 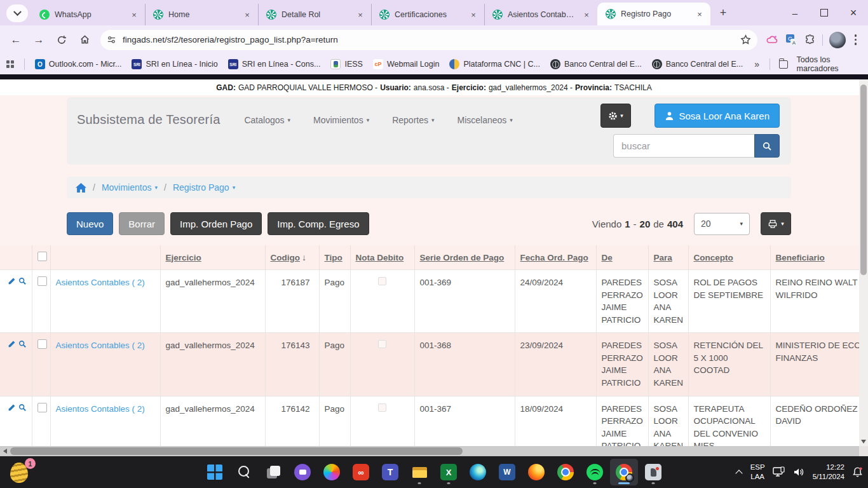 I want to click on nav-menu-item: Catalogos▾, so click(x=267, y=120).